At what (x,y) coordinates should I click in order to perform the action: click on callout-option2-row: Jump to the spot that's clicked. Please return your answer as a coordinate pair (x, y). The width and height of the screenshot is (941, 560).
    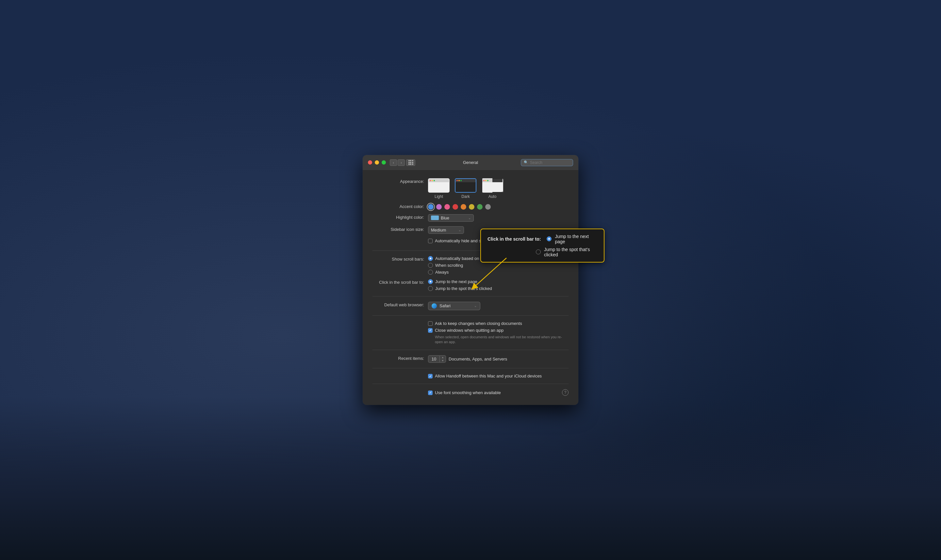
    Looking at the image, I should click on (542, 252).